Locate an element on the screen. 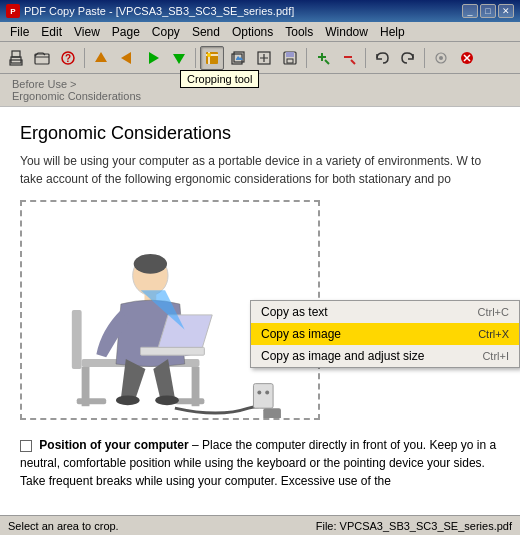 The image size is (520, 535). option1-button is located at coordinates (441, 58).